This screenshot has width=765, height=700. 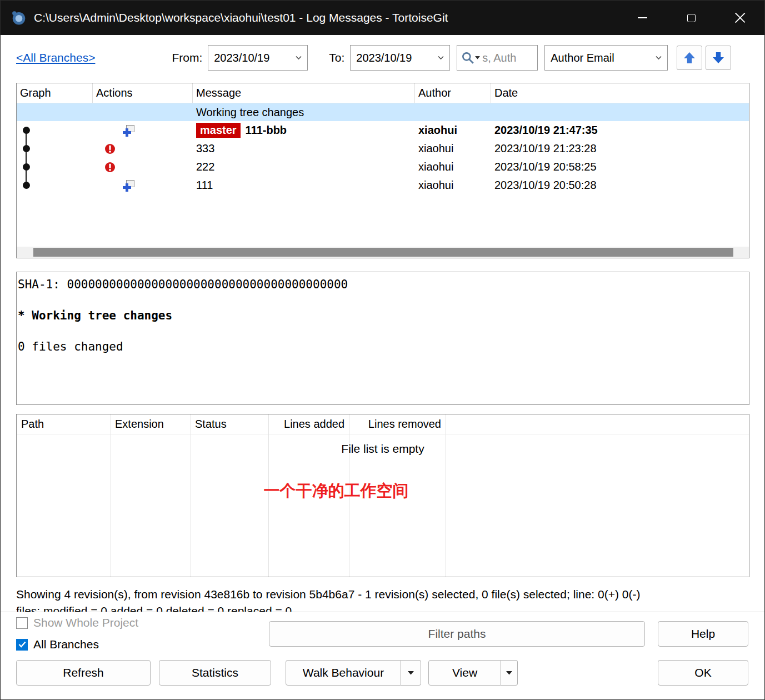 I want to click on file-list-header: Path Extension Status Lines added Lines …, so click(x=383, y=424).